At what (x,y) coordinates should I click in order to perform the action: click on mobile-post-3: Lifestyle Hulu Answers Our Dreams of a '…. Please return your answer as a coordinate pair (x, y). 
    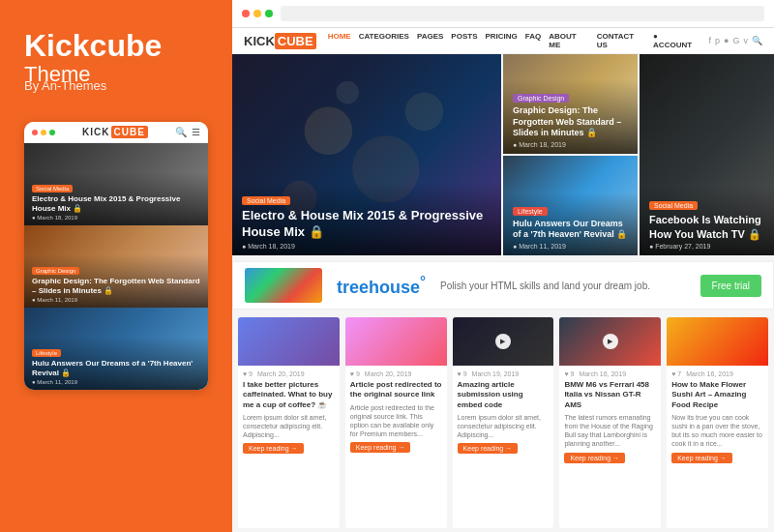
    Looking at the image, I should click on (116, 348).